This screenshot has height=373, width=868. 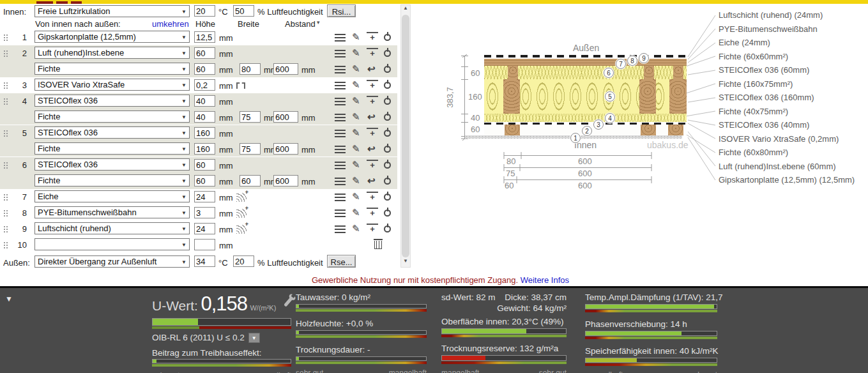 What do you see at coordinates (204, 261) in the screenshot?
I see `outside-temperature-input` at bounding box center [204, 261].